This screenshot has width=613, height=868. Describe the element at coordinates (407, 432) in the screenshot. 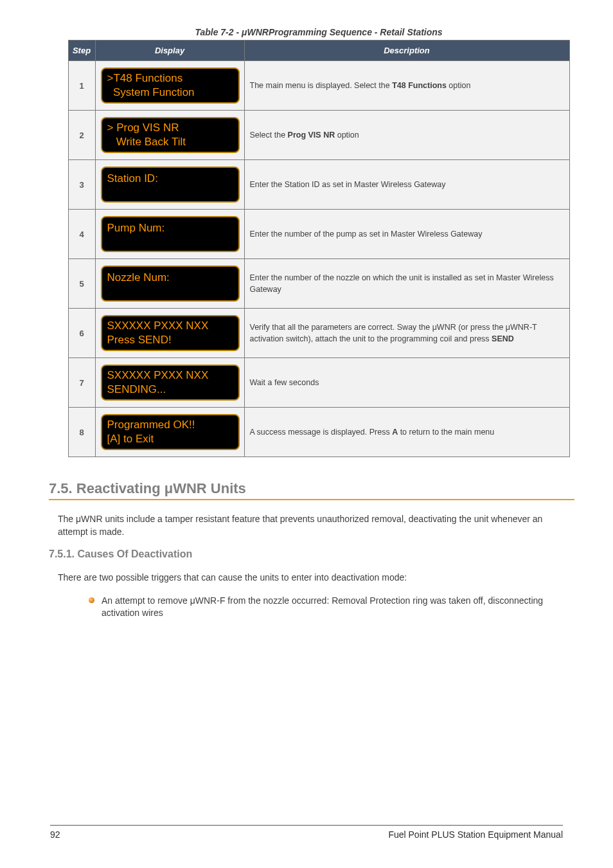

I see `description-cell: A success message is displayed. Press A …` at that location.